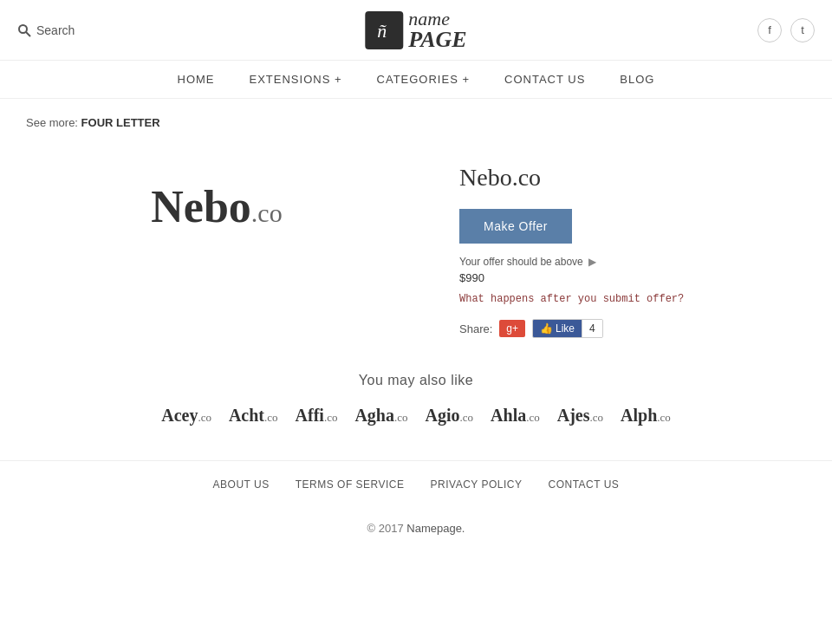 The height and width of the screenshot is (644, 832). I want to click on also-like-section: You may also like Acey.co Acht.co Affi.c…, so click(416, 399).